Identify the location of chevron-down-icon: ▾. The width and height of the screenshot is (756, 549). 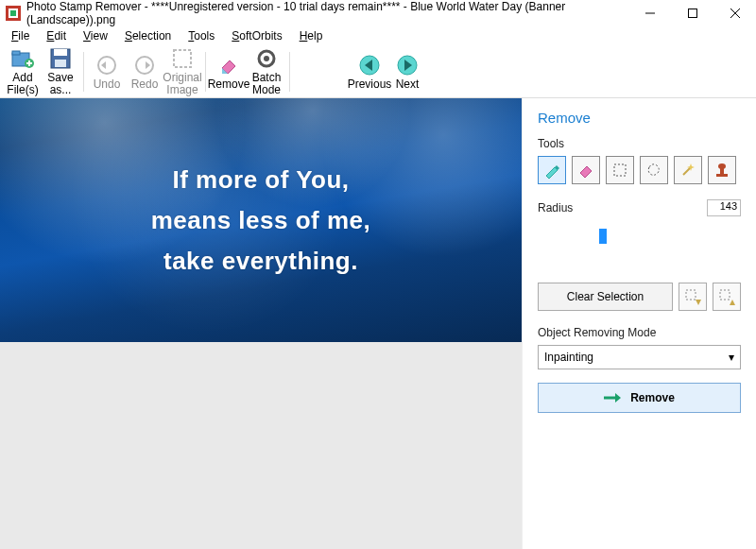
(731, 357).